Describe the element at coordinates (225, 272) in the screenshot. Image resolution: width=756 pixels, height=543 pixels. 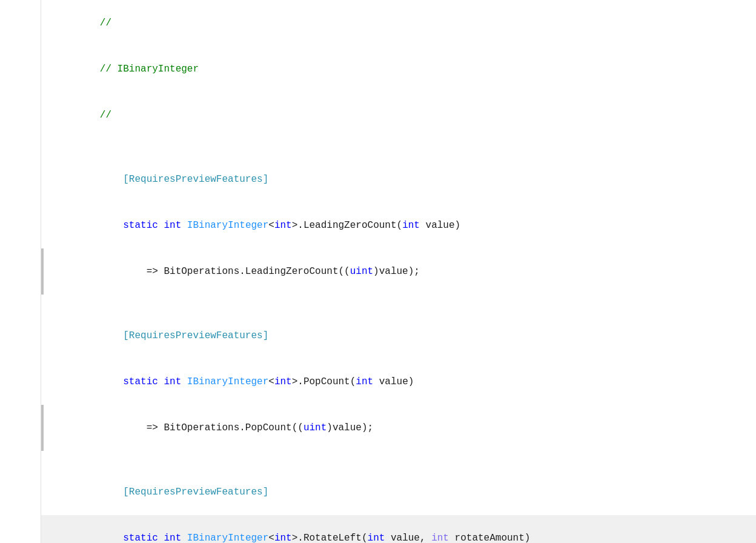
I see `plain-span: => BitOperations.LeadingZeroCount((` at that location.